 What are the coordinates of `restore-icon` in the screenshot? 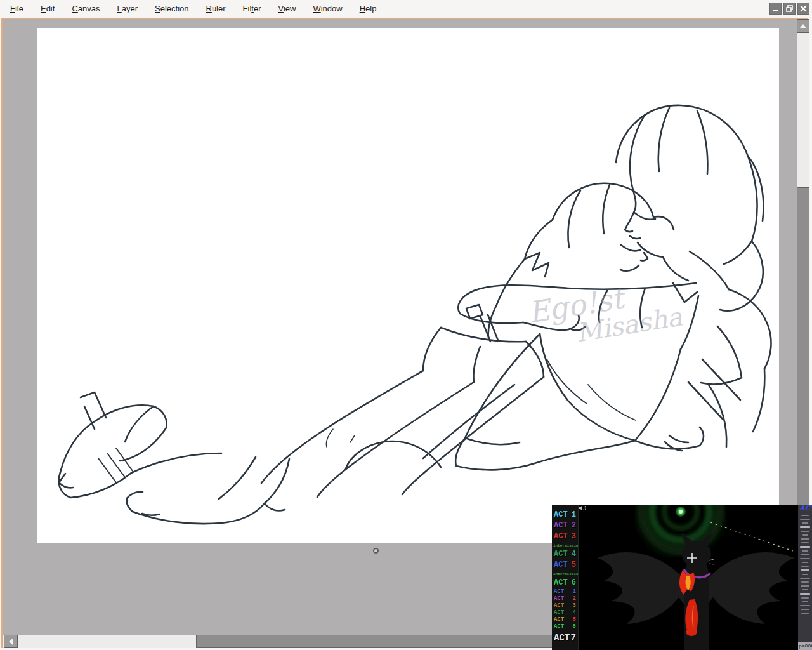 It's located at (789, 9).